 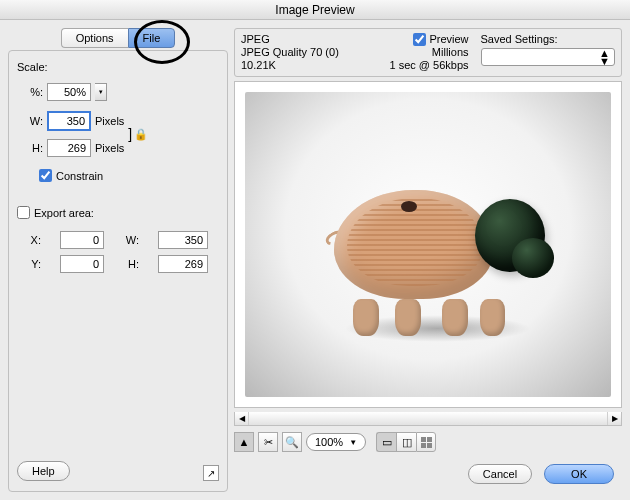 What do you see at coordinates (268, 442) in the screenshot?
I see `crop-tool-icon: ✂` at bounding box center [268, 442].